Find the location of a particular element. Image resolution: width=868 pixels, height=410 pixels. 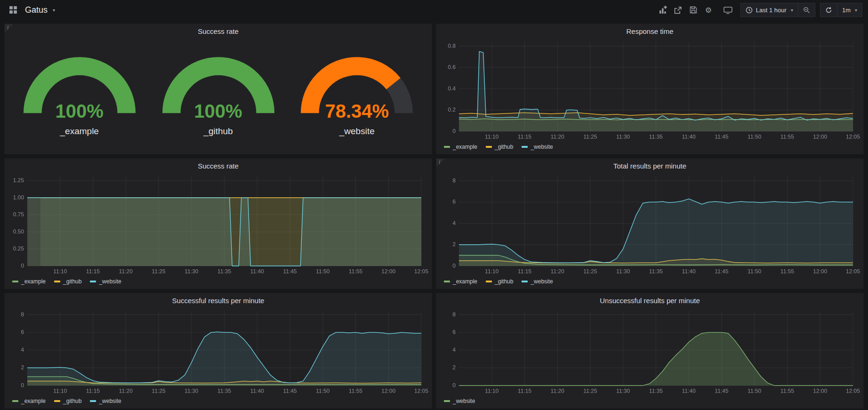

time-range-button: Last 1 hour ▾ is located at coordinates (769, 10).